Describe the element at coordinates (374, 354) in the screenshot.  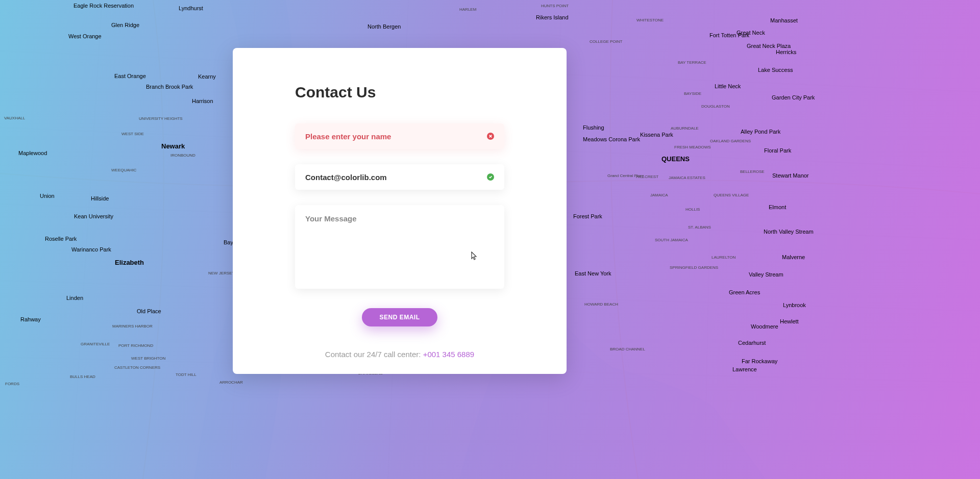
I see `footer-prefix: Contact our 24/7 call center:` at that location.